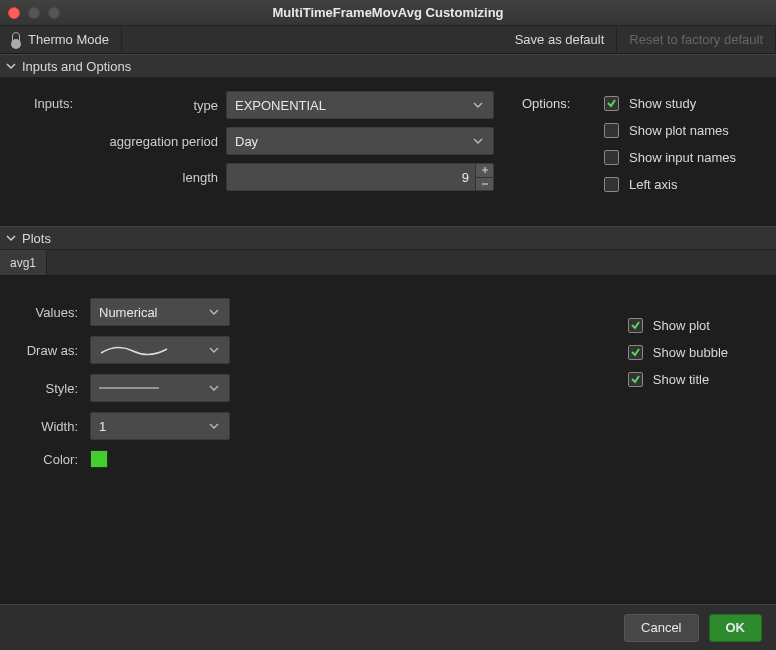 The image size is (776, 650). I want to click on width-select: 1, so click(160, 426).